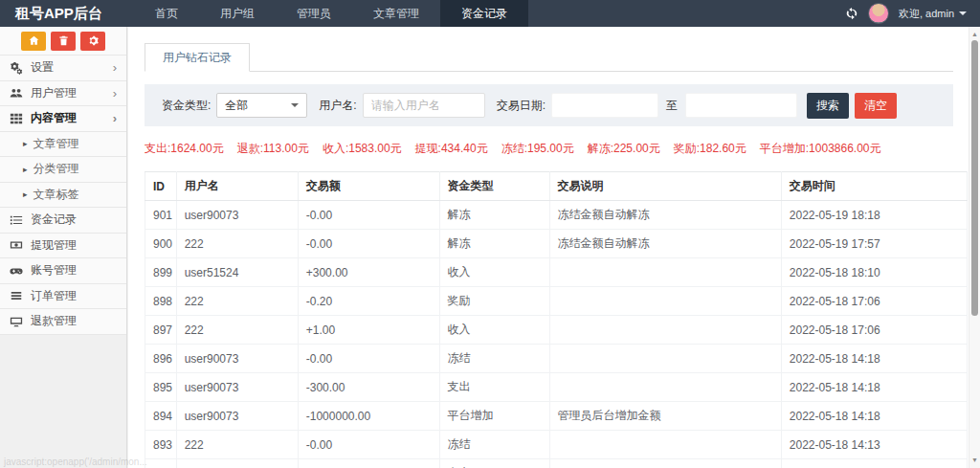 The image size is (980, 468). Describe the element at coordinates (557, 215) in the screenshot. I see `table-row: 901 user90073 -0.00 解冻 冻结金额自动解冻 2022-05-…` at that location.